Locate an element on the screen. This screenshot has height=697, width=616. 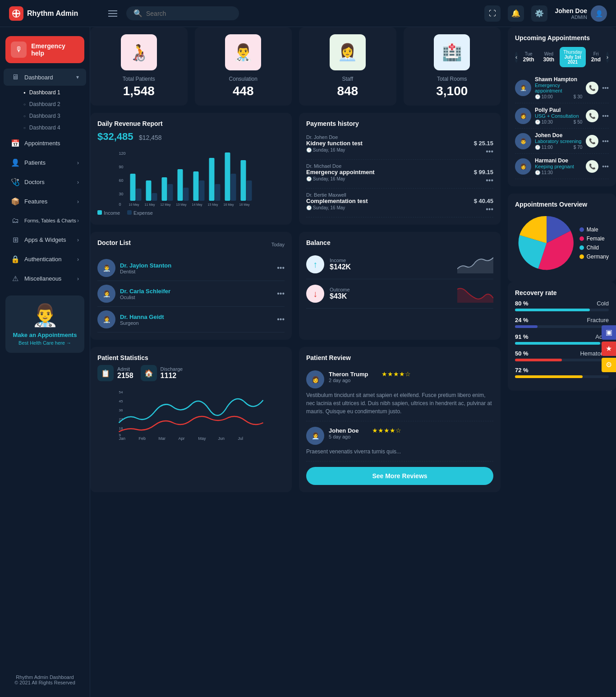
appt-dots-0: ••• is located at coordinates (605, 88).